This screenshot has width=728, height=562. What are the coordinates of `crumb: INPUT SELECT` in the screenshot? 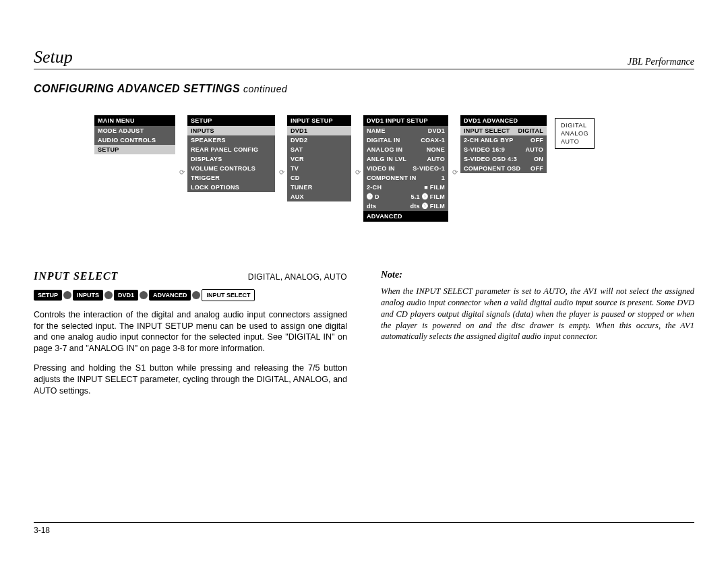 It's located at (228, 295).